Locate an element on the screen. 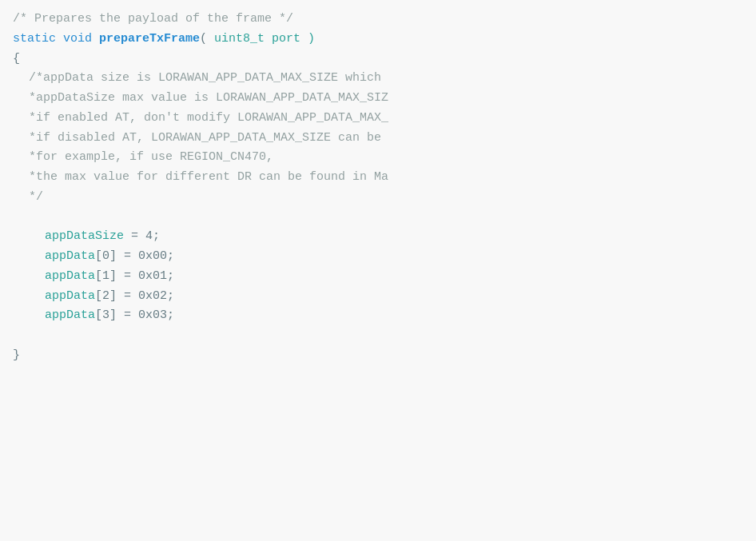  code-line: appData[0] = 0x00; is located at coordinates (378, 257).